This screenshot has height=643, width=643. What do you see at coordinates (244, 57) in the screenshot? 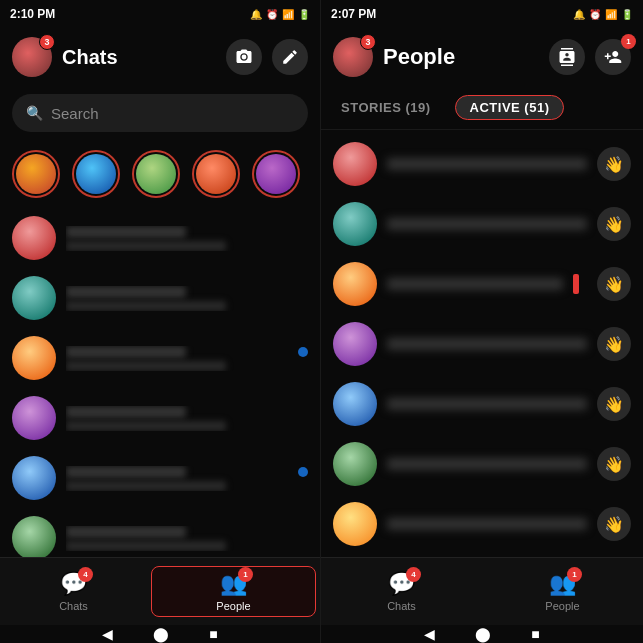
I see `camera-button` at bounding box center [244, 57].